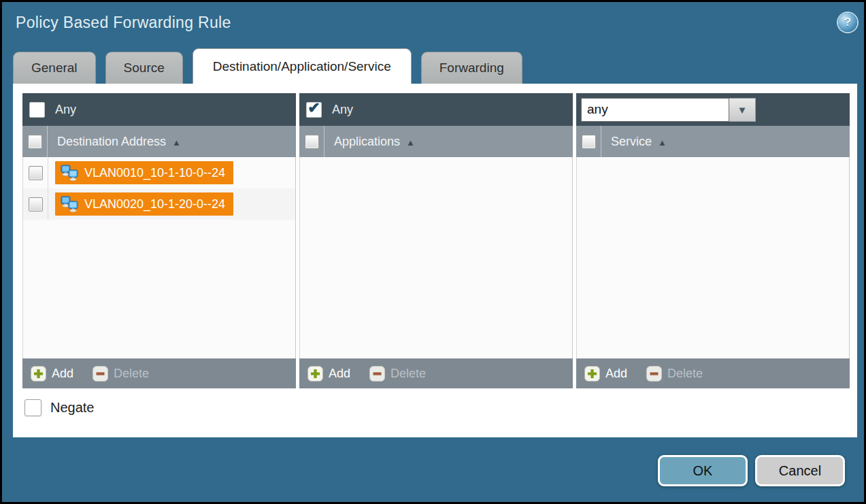  I want to click on applications-select-all-cell, so click(312, 141).